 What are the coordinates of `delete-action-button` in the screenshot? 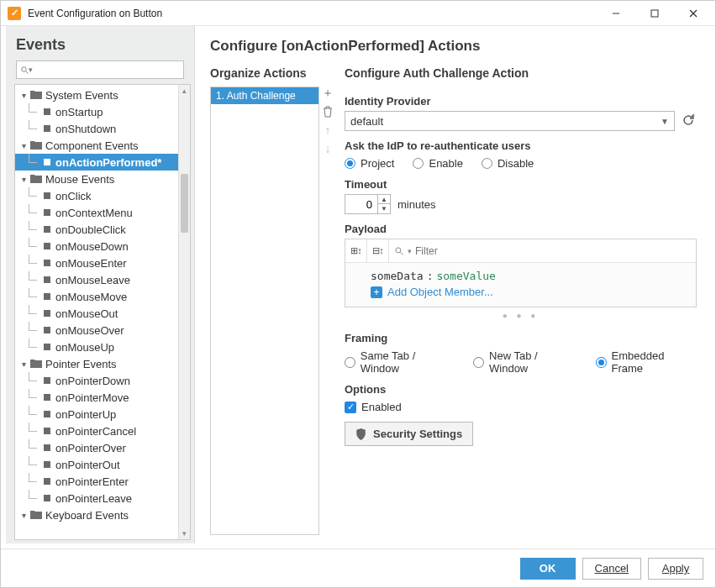 It's located at (328, 112).